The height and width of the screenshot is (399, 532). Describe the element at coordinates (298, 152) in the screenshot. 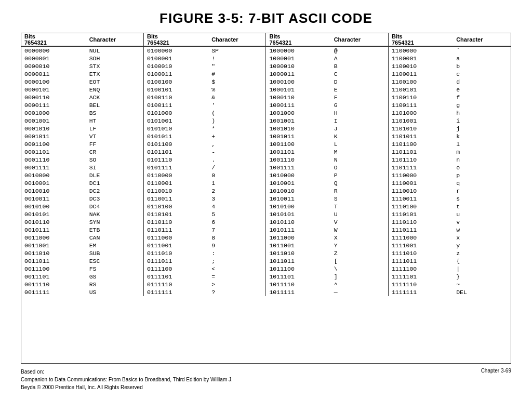

I see `cell-bits-13-2: 1001101` at that location.